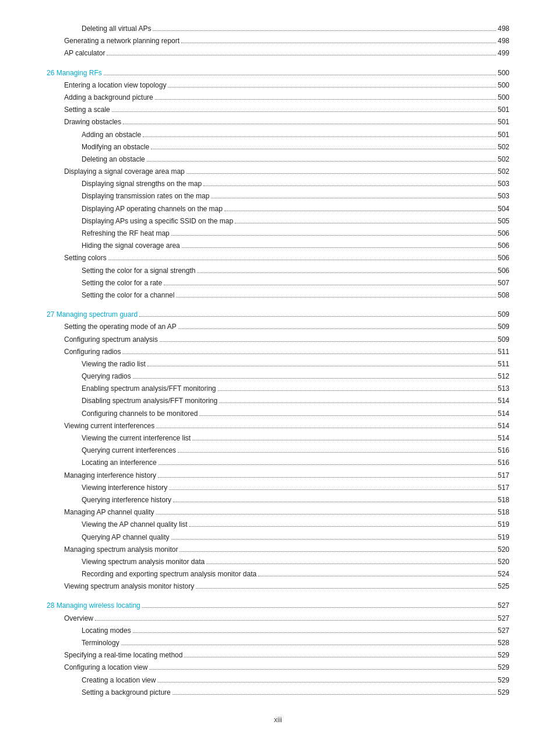  What do you see at coordinates (126, 538) in the screenshot?
I see `section-title: Querying AP channel quality` at bounding box center [126, 538].